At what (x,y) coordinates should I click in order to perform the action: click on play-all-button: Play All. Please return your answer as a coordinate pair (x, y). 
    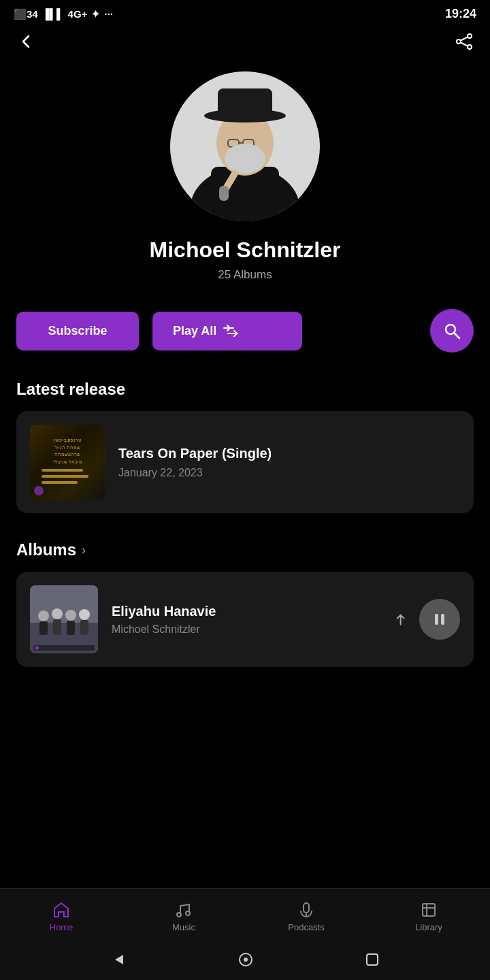
    Looking at the image, I should click on (227, 331).